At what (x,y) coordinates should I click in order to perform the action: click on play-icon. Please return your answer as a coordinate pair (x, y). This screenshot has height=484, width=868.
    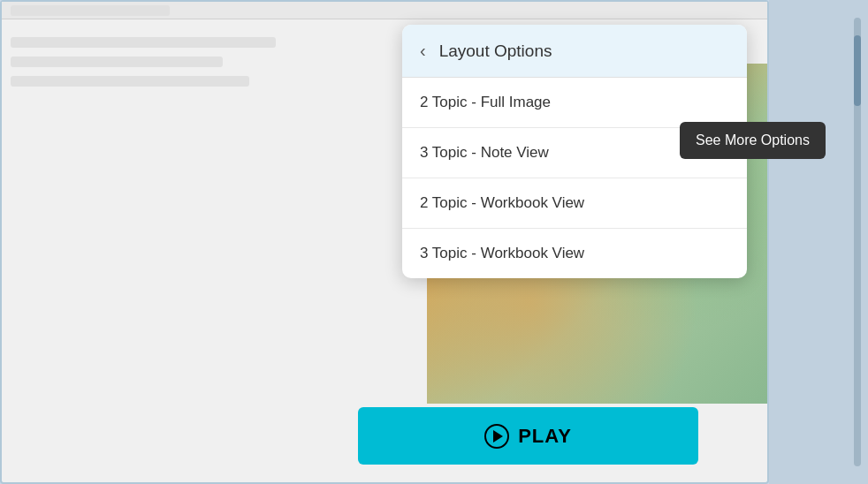
    Looking at the image, I should click on (497, 436).